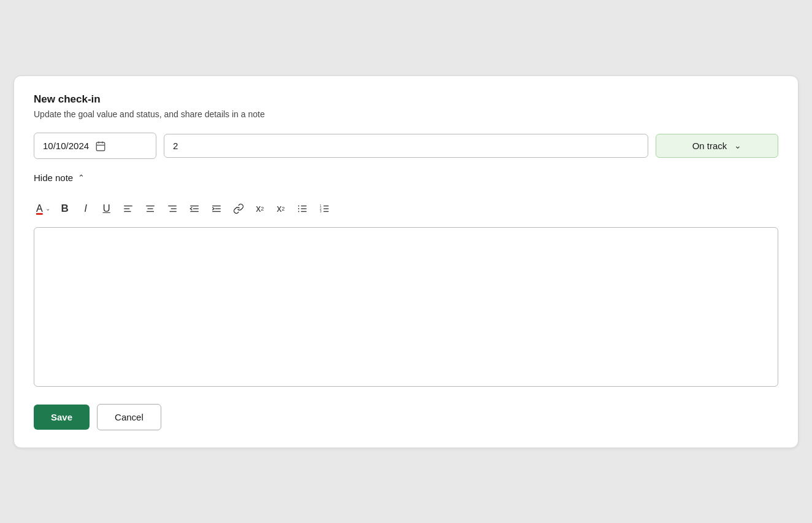 This screenshot has height=523, width=812. What do you see at coordinates (86, 209) in the screenshot?
I see `italic-button: I` at bounding box center [86, 209].